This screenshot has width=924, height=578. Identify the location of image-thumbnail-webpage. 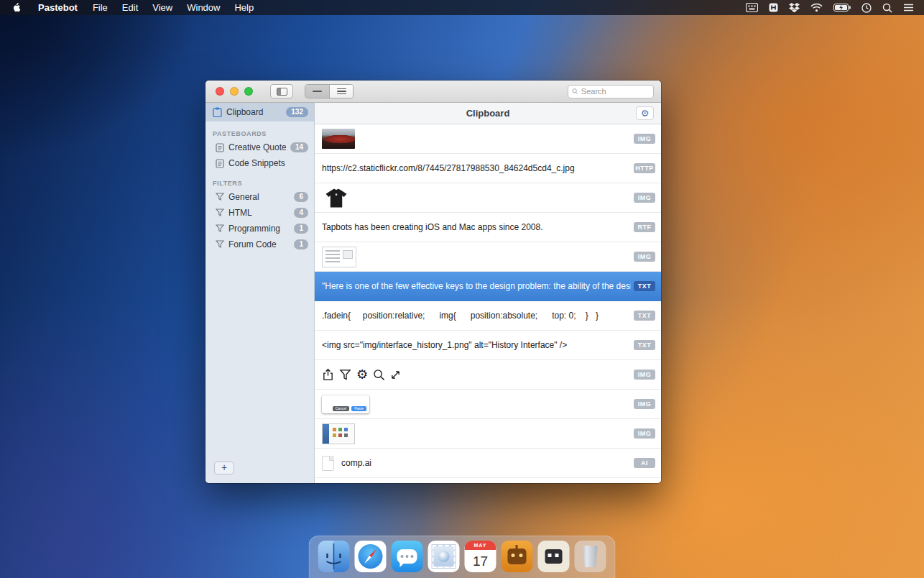
(339, 257).